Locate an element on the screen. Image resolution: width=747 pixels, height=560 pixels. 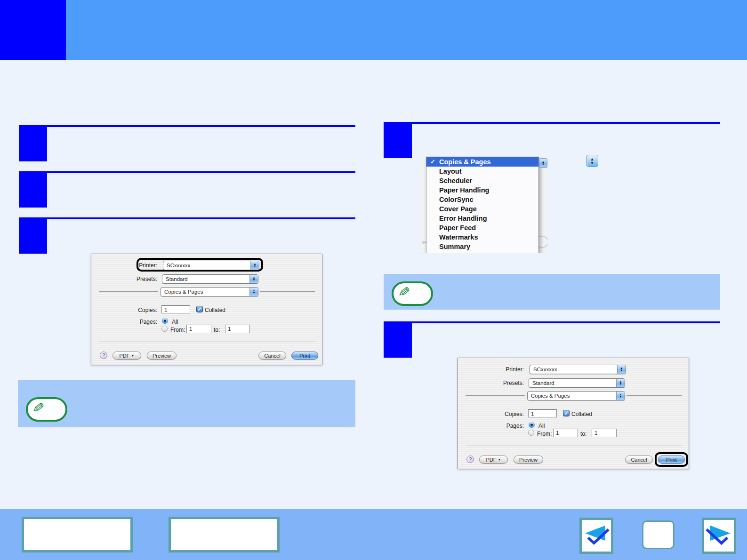
back-arrow-icon is located at coordinates (596, 536).